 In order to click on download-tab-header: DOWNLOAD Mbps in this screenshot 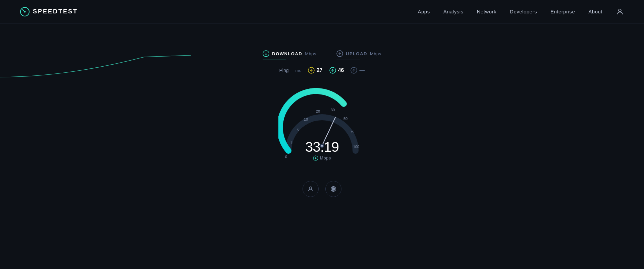, I will do `click(289, 54)`.